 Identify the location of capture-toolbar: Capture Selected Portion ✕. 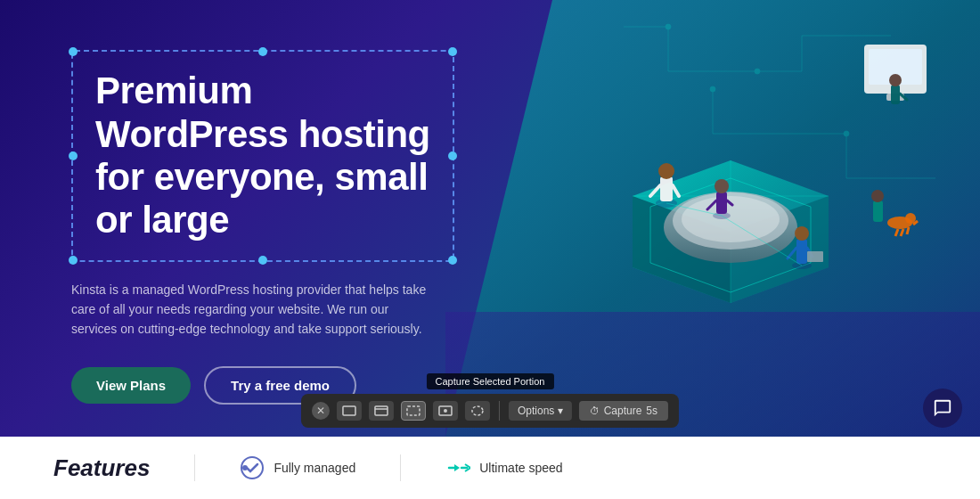
(490, 401).